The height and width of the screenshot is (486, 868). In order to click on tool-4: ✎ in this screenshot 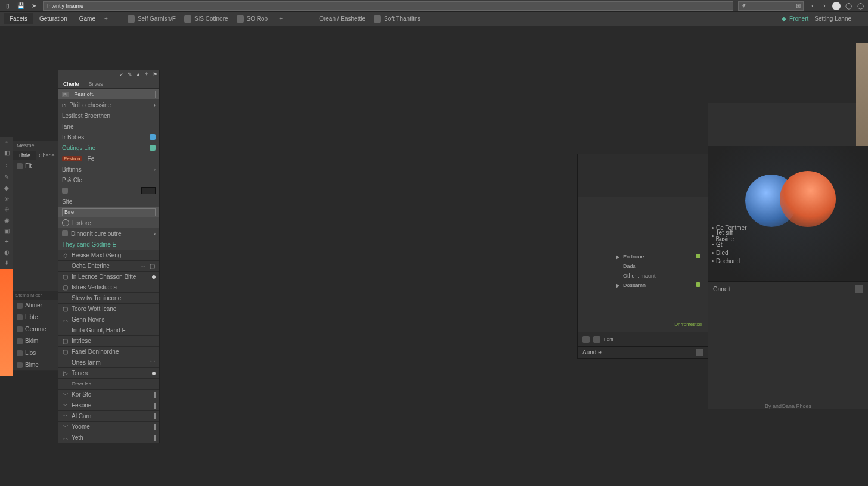, I will do `click(7, 177)`.